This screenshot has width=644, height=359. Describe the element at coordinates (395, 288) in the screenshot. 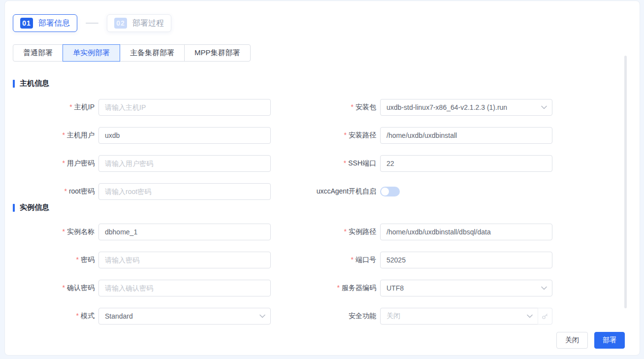

I see `server-encoding-value: UTF8` at that location.